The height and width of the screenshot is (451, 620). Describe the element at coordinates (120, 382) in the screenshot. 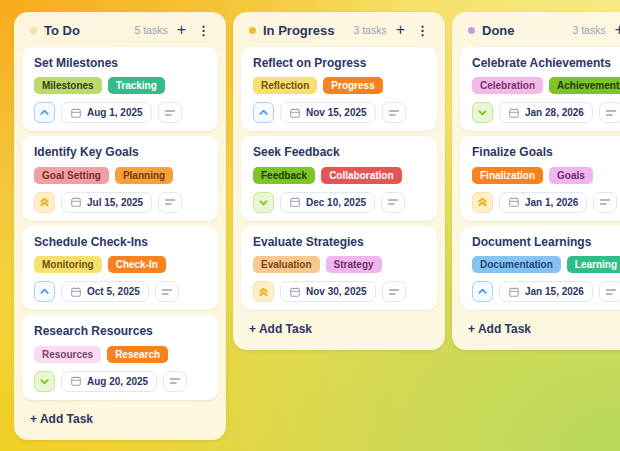

I see `card-meta: Aug 20, 2025` at that location.